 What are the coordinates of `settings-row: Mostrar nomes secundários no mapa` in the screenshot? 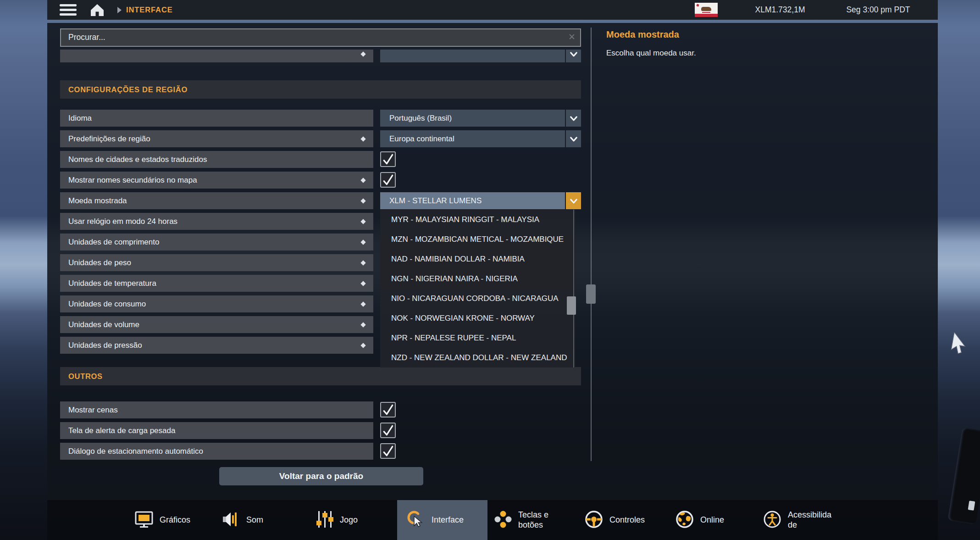 It's located at (321, 180).